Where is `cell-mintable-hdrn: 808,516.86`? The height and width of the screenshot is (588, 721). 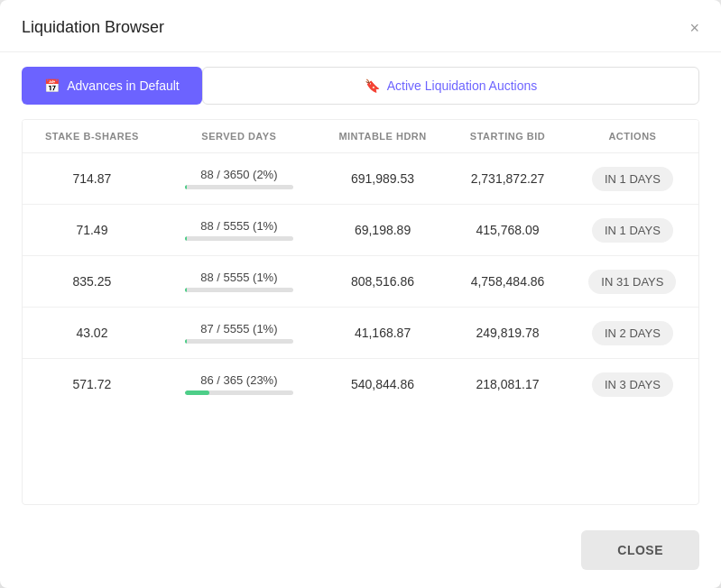 cell-mintable-hdrn: 808,516.86 is located at coordinates (383, 281).